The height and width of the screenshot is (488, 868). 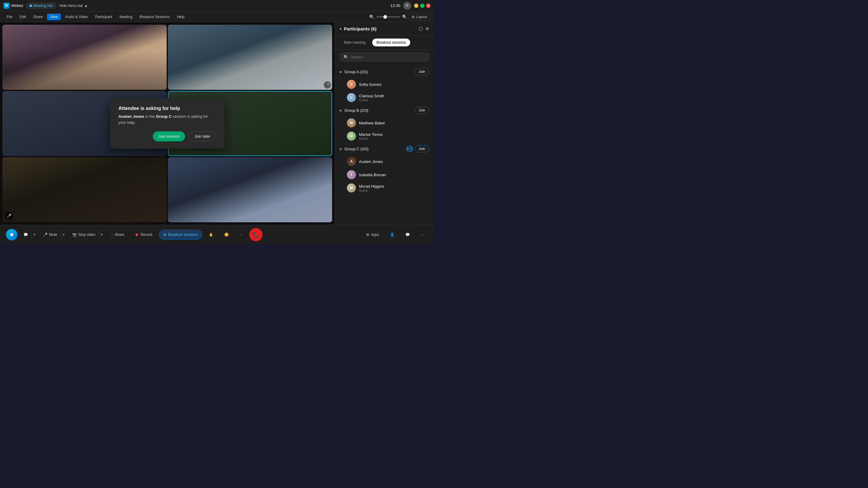 I want to click on group-c-actions: 1 Join, so click(x=418, y=149).